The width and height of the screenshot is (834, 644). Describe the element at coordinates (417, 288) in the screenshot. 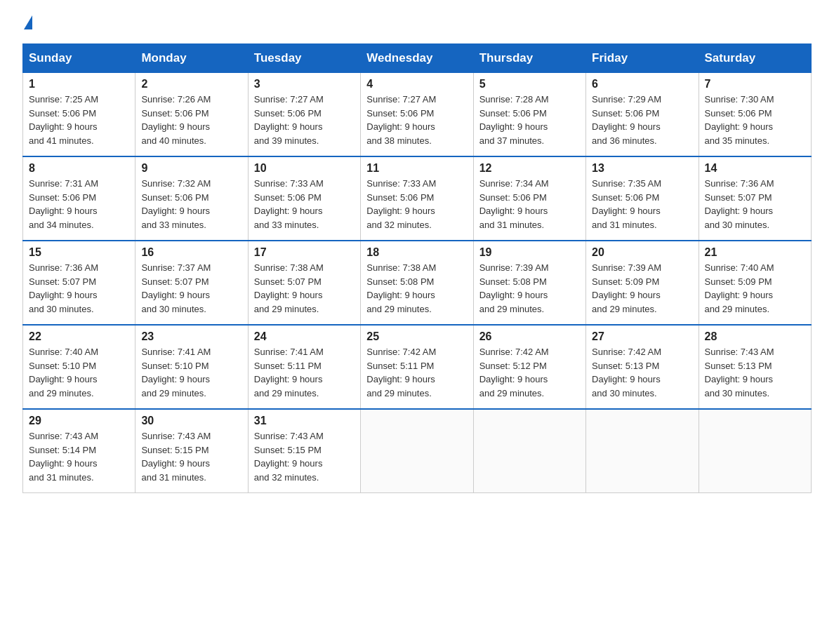

I see `day-info: Sunrise: 7:38 AMSunset: 5:08 PMDaylight:…` at that location.